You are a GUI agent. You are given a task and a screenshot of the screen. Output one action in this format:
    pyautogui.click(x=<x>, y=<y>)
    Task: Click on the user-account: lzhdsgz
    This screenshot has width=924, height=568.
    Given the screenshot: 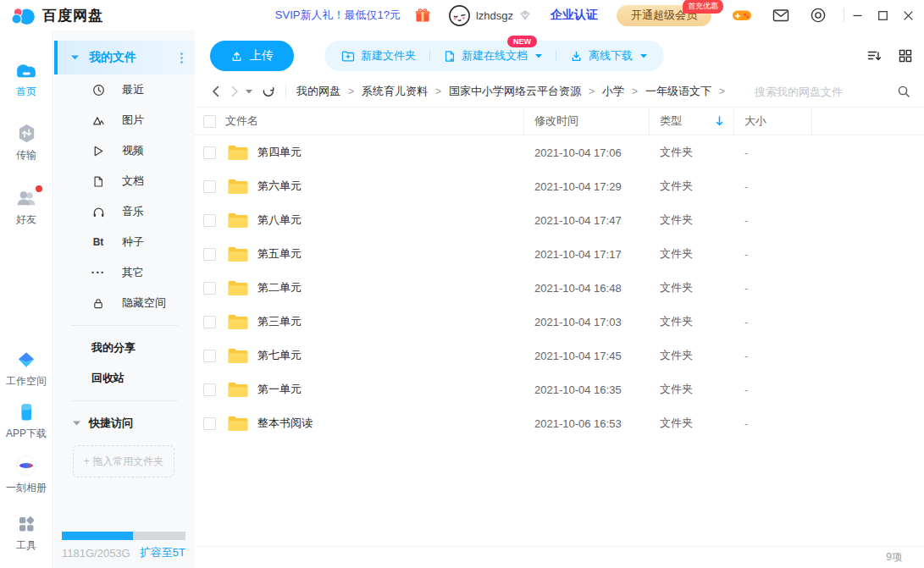 What is the action you would take?
    pyautogui.click(x=490, y=15)
    